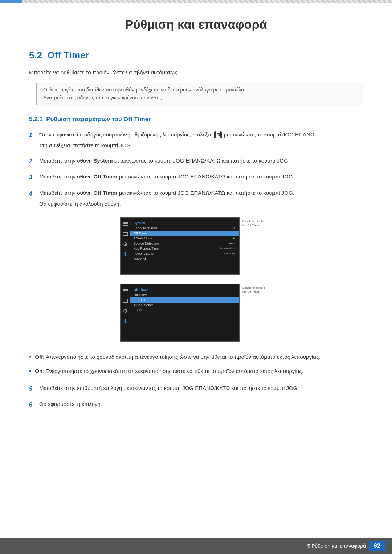  Describe the element at coordinates (196, 73) in the screenshot. I see `intro-paragraph: Μπορείτε να ρυθμίσετε το προϊόν, ώστε να…` at that location.